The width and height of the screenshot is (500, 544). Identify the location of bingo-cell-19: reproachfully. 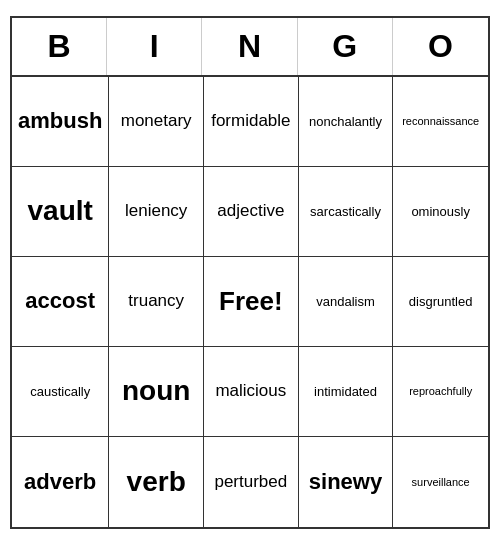
(440, 392).